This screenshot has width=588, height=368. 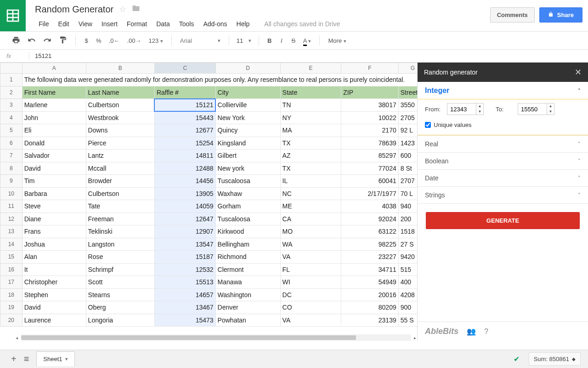 I want to click on row-header: 6, so click(x=11, y=143).